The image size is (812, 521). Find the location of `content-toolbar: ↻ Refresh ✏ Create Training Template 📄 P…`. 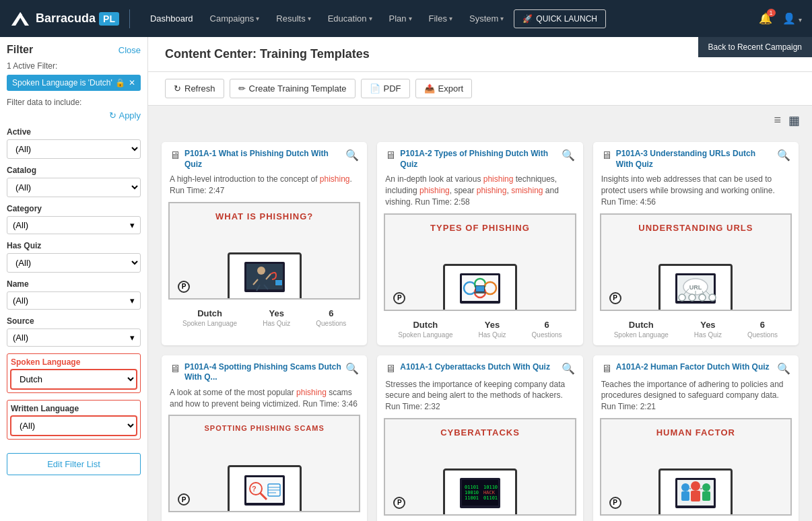

content-toolbar: ↻ Refresh ✏ Create Training Template 📄 P… is located at coordinates (480, 89).